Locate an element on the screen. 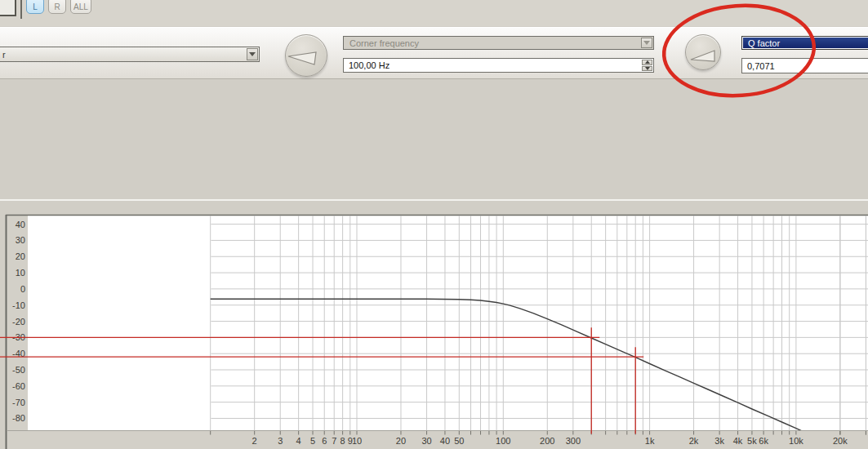 Image resolution: width=868 pixels, height=449 pixels. y-tick-label: 10 is located at coordinates (20, 273).